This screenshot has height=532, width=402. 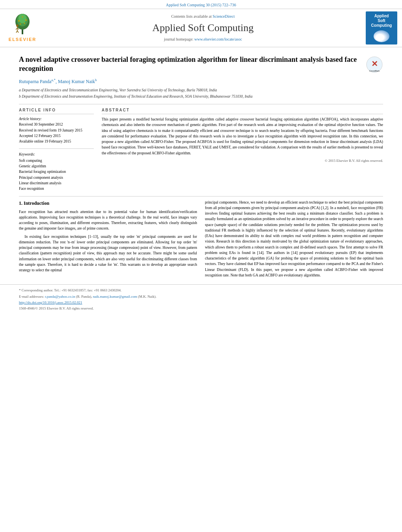 I want to click on keyword-1: Soft computing, so click(x=56, y=161).